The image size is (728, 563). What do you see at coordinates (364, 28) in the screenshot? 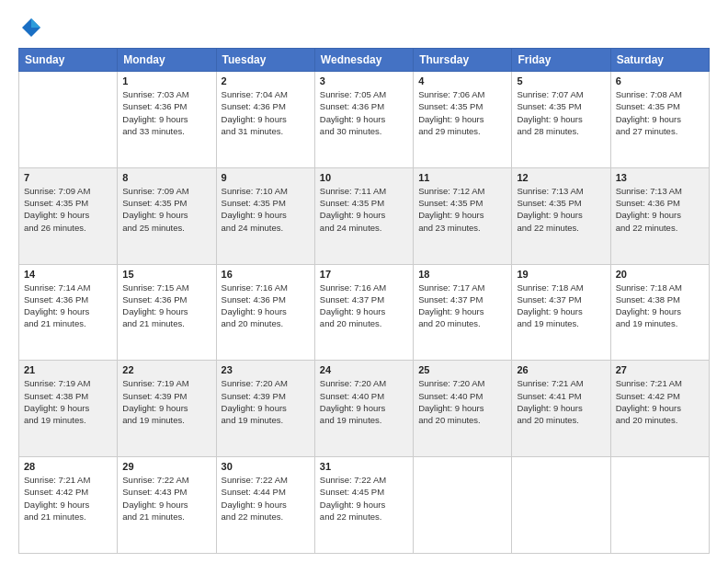
I see `header` at bounding box center [364, 28].